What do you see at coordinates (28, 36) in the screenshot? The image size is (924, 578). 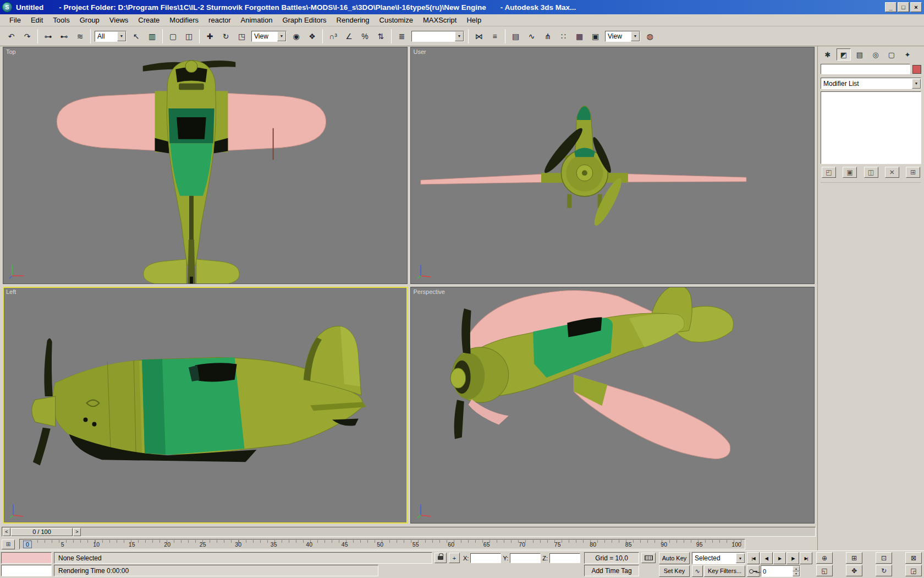 I see `redo-button: ↷` at bounding box center [28, 36].